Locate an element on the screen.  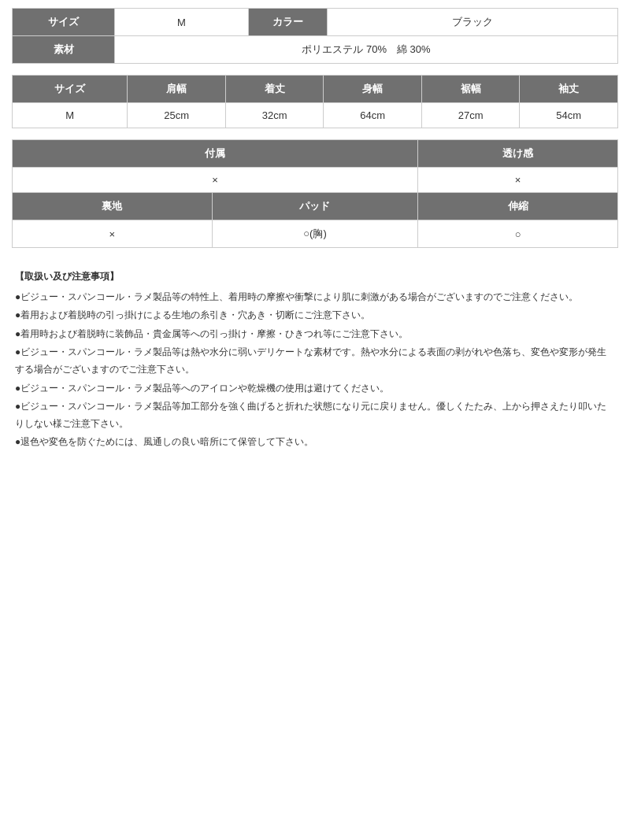
uraji-value: × is located at coordinates (113, 235).